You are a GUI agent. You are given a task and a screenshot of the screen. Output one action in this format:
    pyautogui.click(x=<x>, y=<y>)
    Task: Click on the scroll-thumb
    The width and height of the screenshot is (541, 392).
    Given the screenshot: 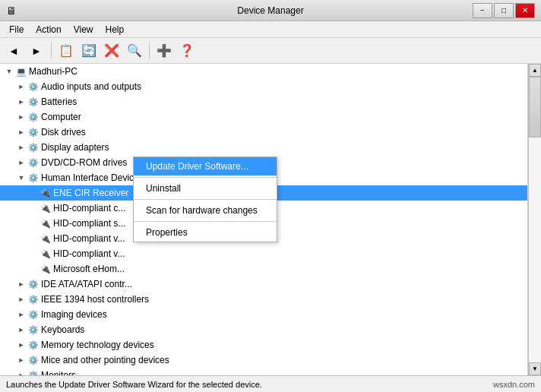 What is the action you would take?
    pyautogui.click(x=535, y=107)
    